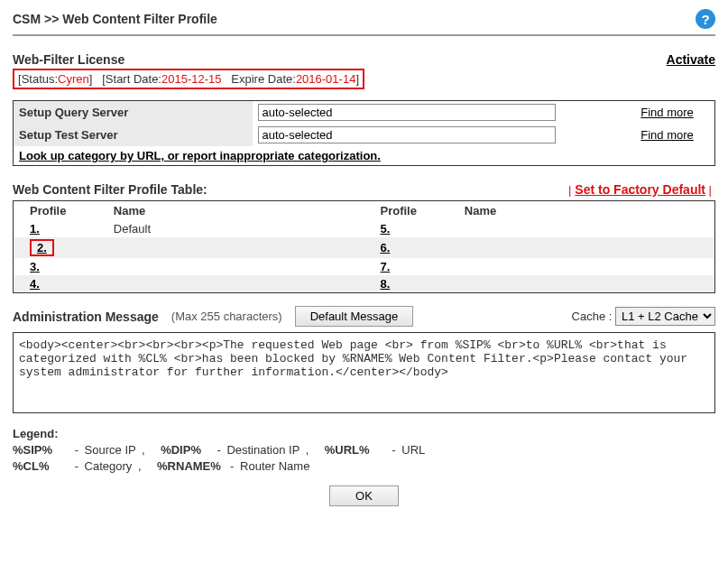 Image resolution: width=728 pixels, height=564 pixels. What do you see at coordinates (347, 449) in the screenshot?
I see `legend-key-url: %URL%` at bounding box center [347, 449].